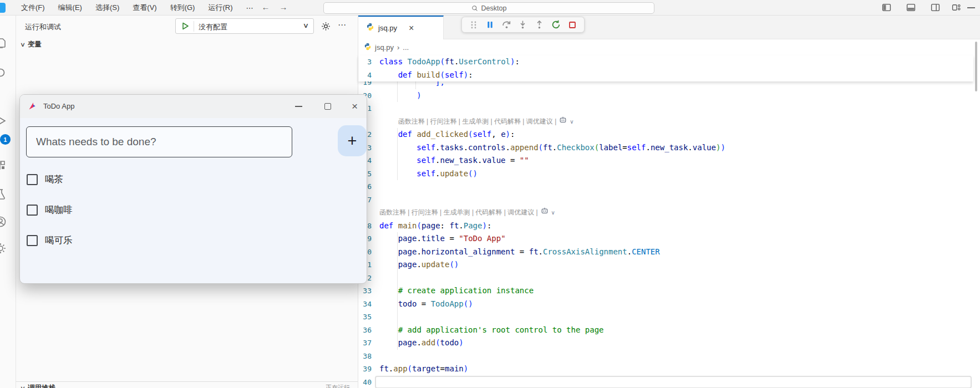 This screenshot has height=388, width=980. I want to click on test-explorer-icon, so click(3, 194).